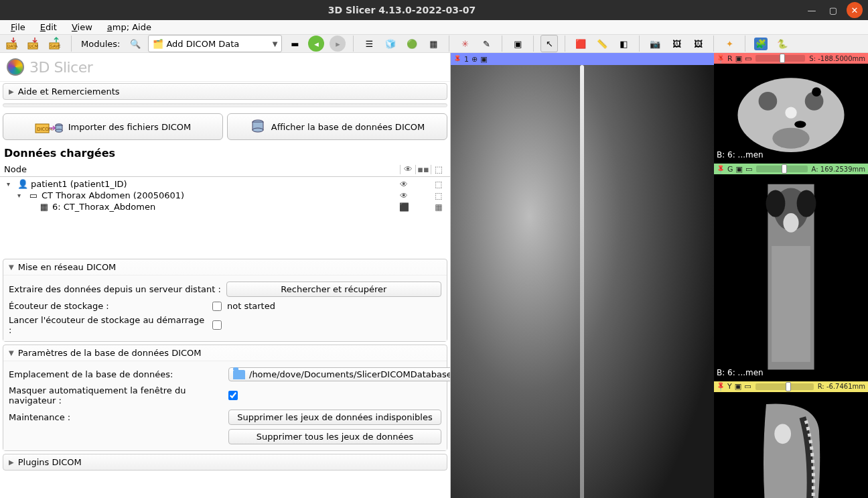  I want to click on plugins-section-toggle: ▶Plugins DICOM, so click(225, 462).